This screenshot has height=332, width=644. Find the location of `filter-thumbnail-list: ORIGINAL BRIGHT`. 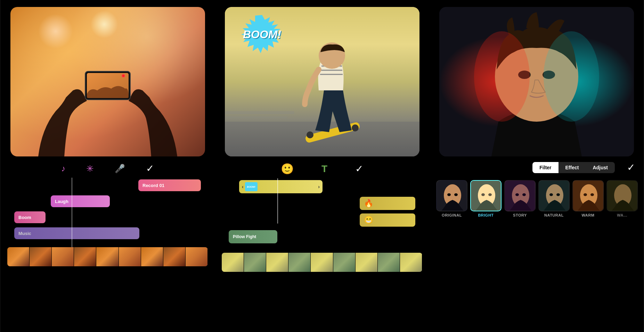

filter-thumbnail-list: ORIGINAL BRIGHT is located at coordinates (537, 199).